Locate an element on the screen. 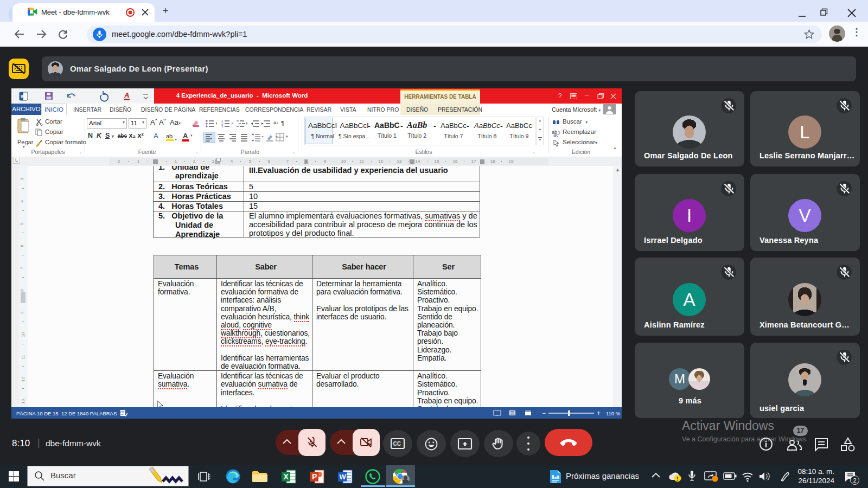 The image size is (868, 488). svg-text: X is located at coordinates (286, 477).